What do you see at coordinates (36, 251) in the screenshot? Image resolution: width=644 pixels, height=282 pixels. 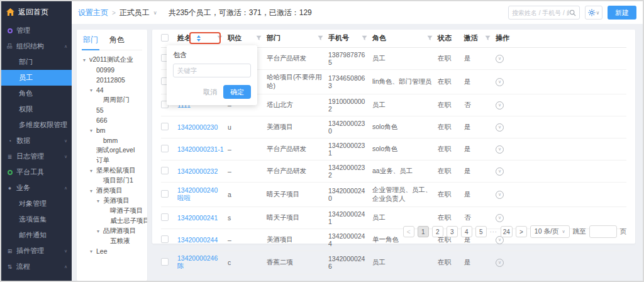 I see `sidebar-item-chajianguanli: ⊞插件管理∨` at bounding box center [36, 251].